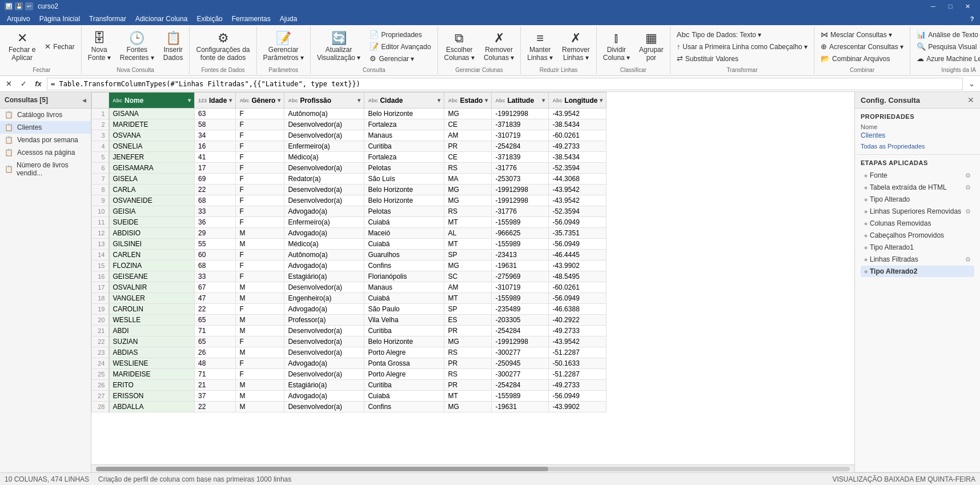 The height and width of the screenshot is (485, 980). I want to click on close-button: ✕, so click(967, 6).